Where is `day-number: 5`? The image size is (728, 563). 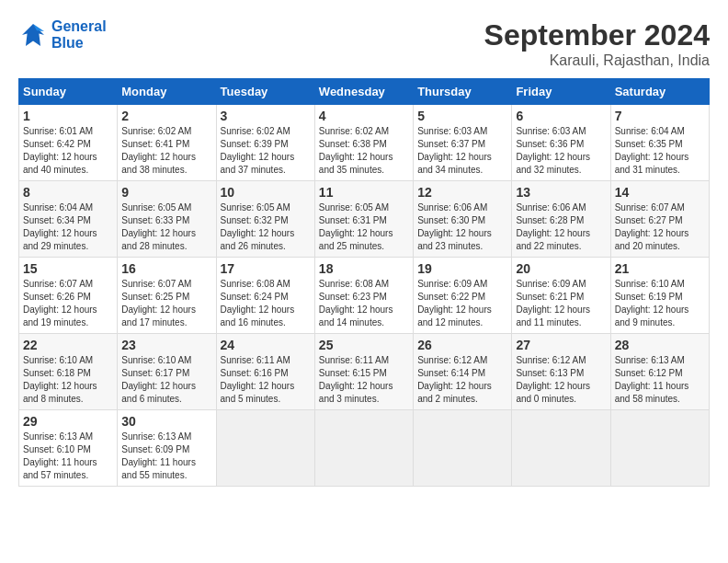
day-number: 5 is located at coordinates (462, 116).